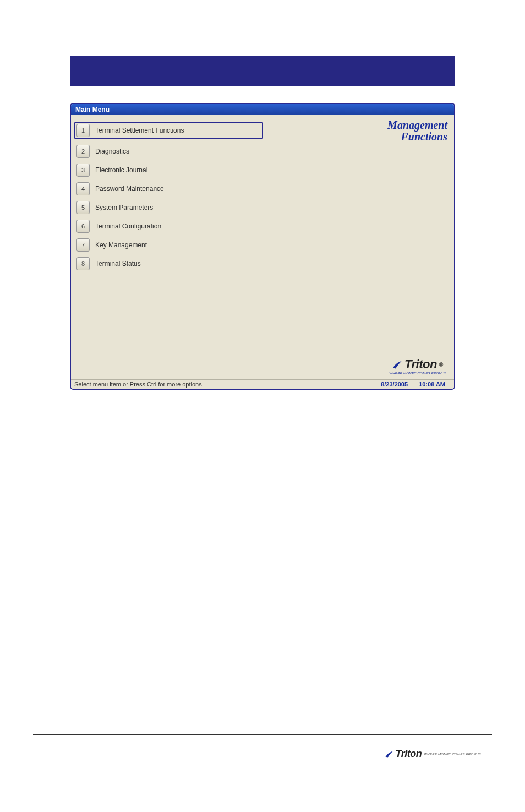  What do you see at coordinates (118, 264) in the screenshot?
I see `menu-label: Terminal Status` at bounding box center [118, 264].